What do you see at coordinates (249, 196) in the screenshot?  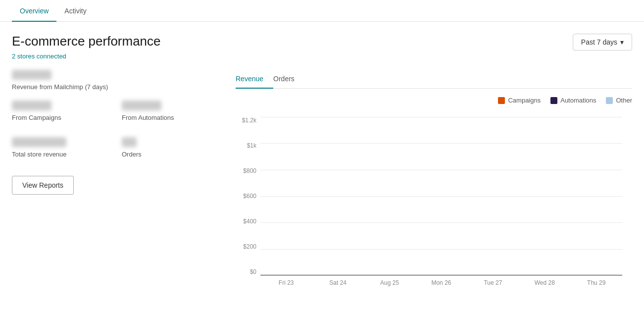 I see `y-label-3: $600` at bounding box center [249, 196].